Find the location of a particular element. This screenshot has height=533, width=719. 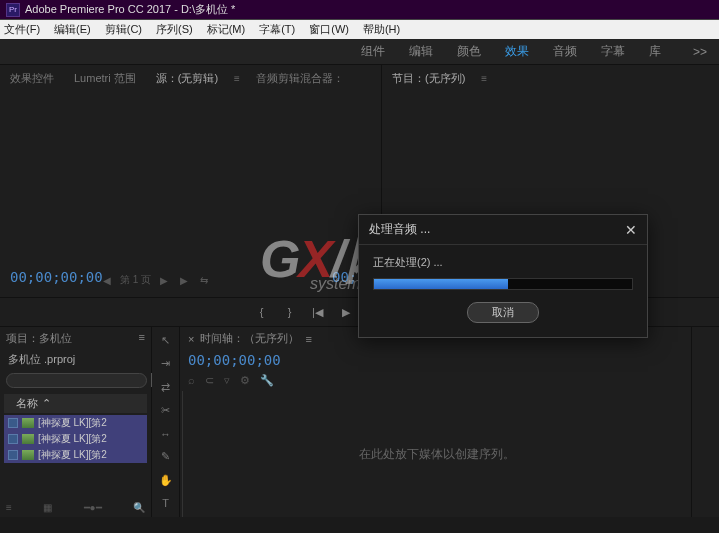

titlebar: Pr Adobe Premiere Pro CC 2017 - D:\多机位 * is located at coordinates (360, 10).